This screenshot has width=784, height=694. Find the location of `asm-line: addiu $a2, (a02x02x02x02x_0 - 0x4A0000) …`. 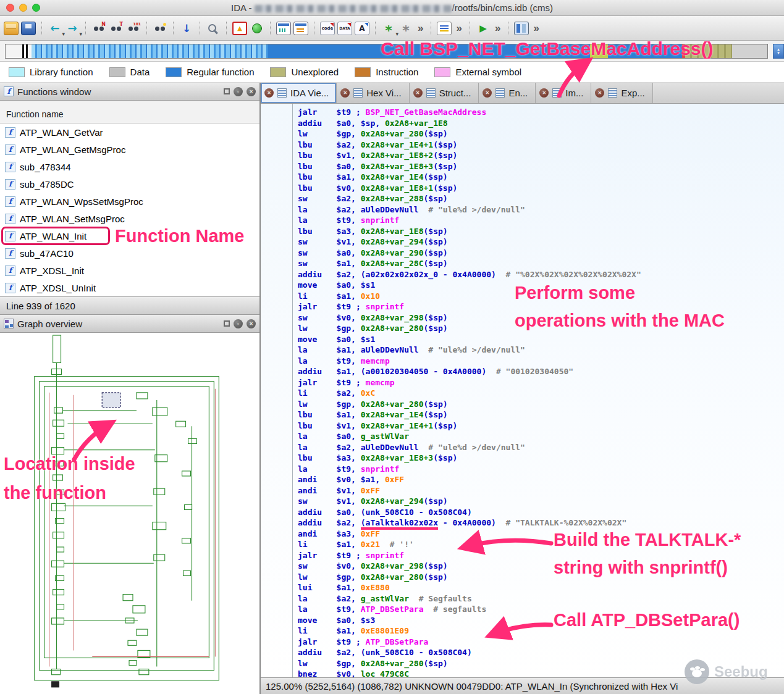

asm-line: addiu $a2, (a02x02x02x02x_0 - 0x4A0000) … is located at coordinates (541, 275).